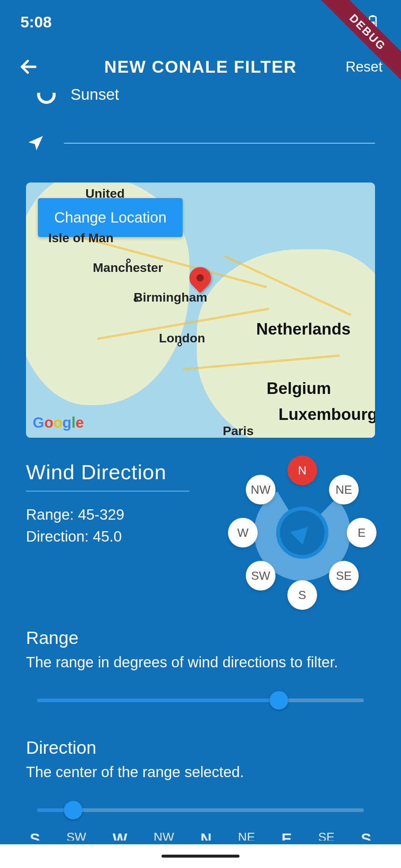 Image resolution: width=401 pixels, height=868 pixels. What do you see at coordinates (73, 810) in the screenshot?
I see `direction-slider-thumb` at bounding box center [73, 810].